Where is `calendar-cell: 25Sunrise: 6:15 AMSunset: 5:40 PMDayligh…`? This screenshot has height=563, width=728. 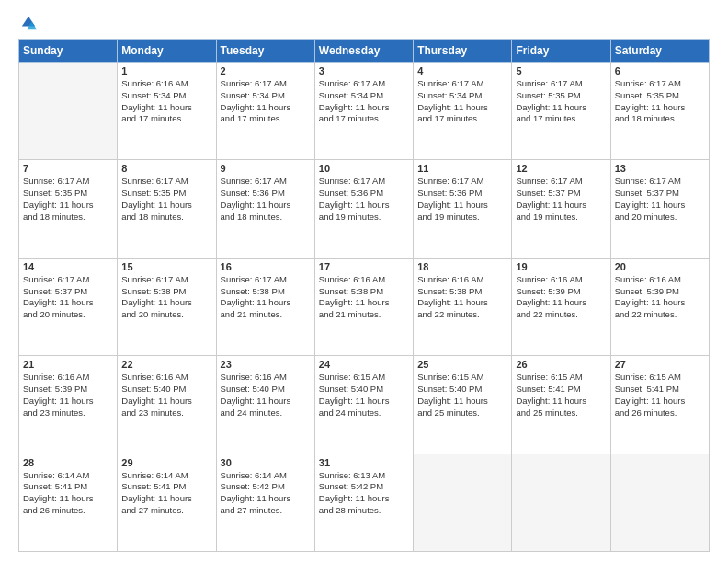
calendar-cell: 25Sunrise: 6:15 AMSunset: 5:40 PMDayligh… is located at coordinates (463, 405).